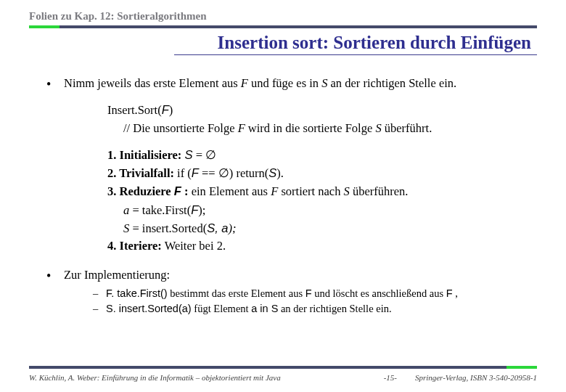 The image size is (566, 392). Describe the element at coordinates (283, 16) in the screenshot. I see `chapter-label: Folien zu Kap. 12: Sortieralgorithmen` at that location.